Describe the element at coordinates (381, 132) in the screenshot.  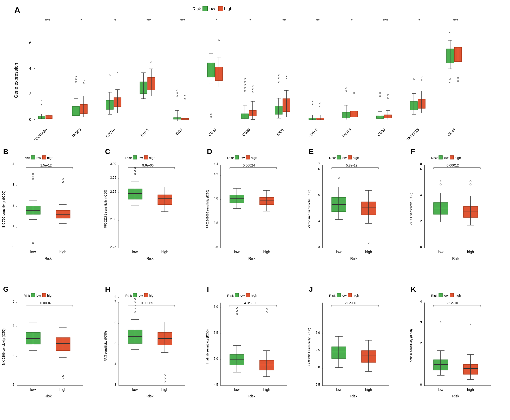
I see `xlabel-CD80: CD80` at that location.